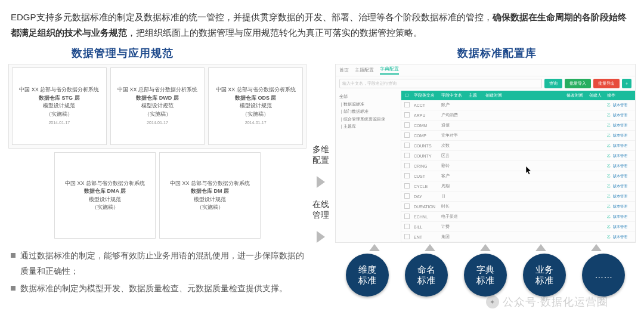 The width and height of the screenshot is (644, 321). What do you see at coordinates (321, 181) in the screenshot?
I see `middle-column: 多维 配置 在线 管理` at bounding box center [321, 181].